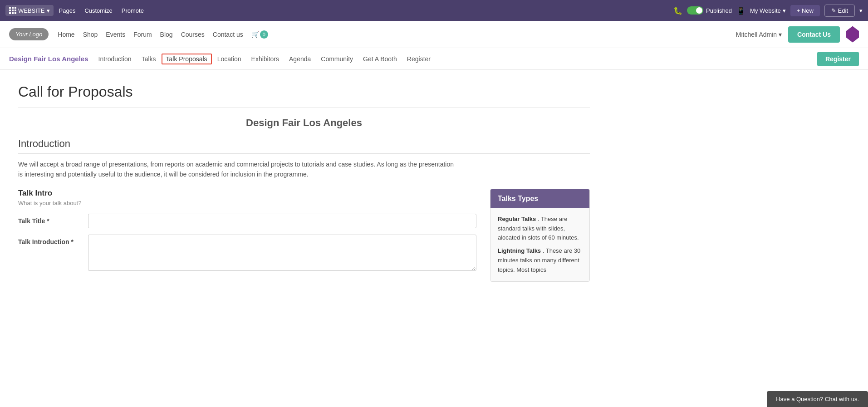 The width and height of the screenshot is (868, 407). I want to click on lightning-talks-label: Lightning Talks, so click(519, 250).